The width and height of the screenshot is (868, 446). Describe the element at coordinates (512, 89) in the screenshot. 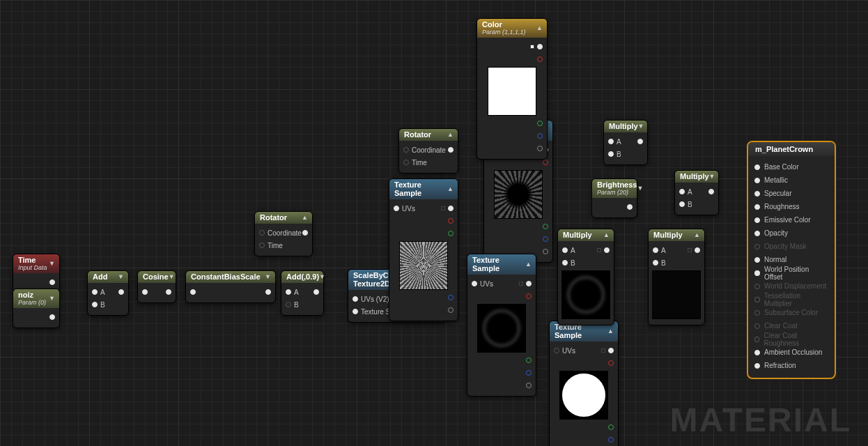

I see `node-color: Color Param (1,1,1,1) ▲` at that location.